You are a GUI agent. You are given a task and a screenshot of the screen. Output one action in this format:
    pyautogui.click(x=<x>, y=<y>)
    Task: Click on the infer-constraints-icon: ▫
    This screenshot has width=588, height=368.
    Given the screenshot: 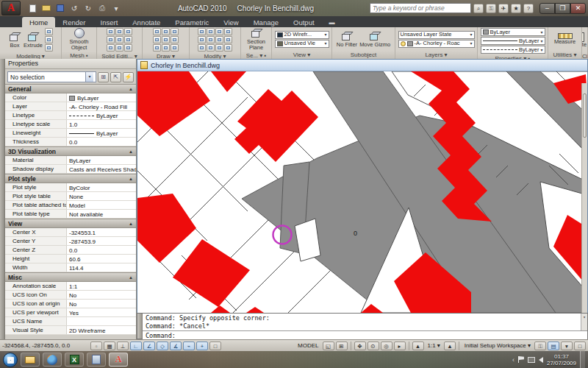 What is the action you would take?
    pyautogui.click(x=96, y=346)
    